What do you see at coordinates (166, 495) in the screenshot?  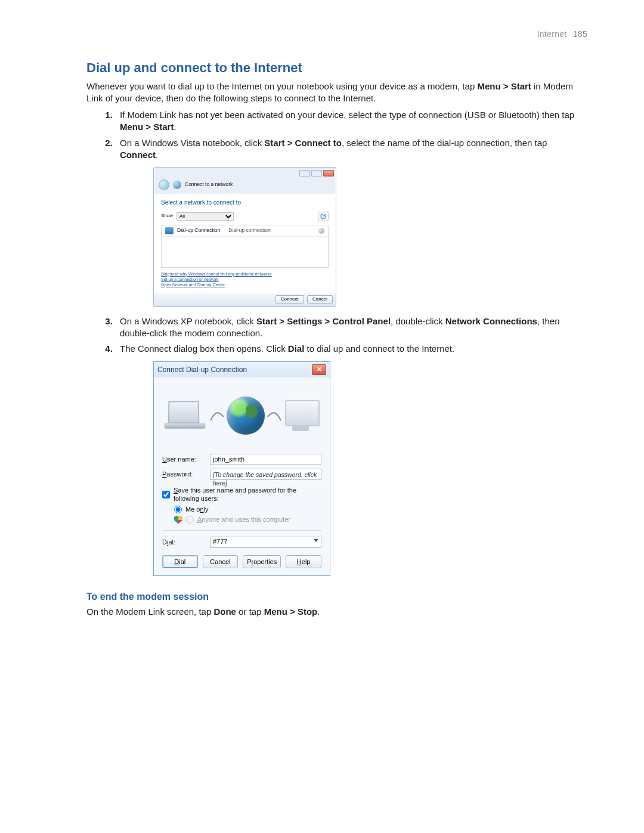 I see `save-credentials-checkbox` at bounding box center [166, 495].